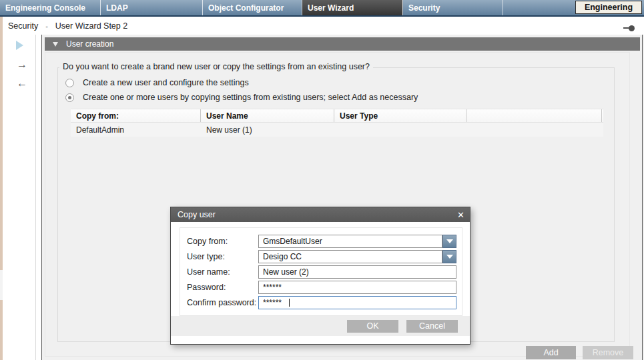 The height and width of the screenshot is (360, 644). What do you see at coordinates (350, 257) in the screenshot?
I see `user-type-dropdown-value: Desigo CC` at bounding box center [350, 257].